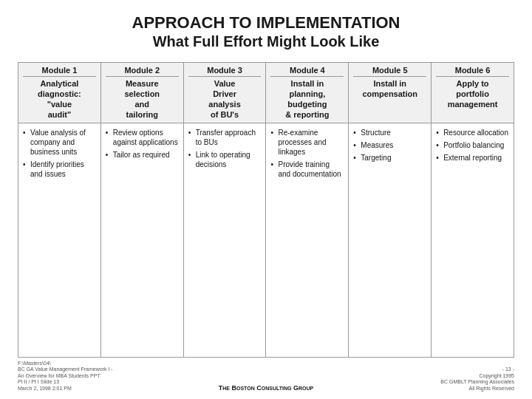 The image size is (532, 399). What do you see at coordinates (225, 99) in the screenshot?
I see `module3-desc: ValueDriveranalysisof BU's` at bounding box center [225, 99].